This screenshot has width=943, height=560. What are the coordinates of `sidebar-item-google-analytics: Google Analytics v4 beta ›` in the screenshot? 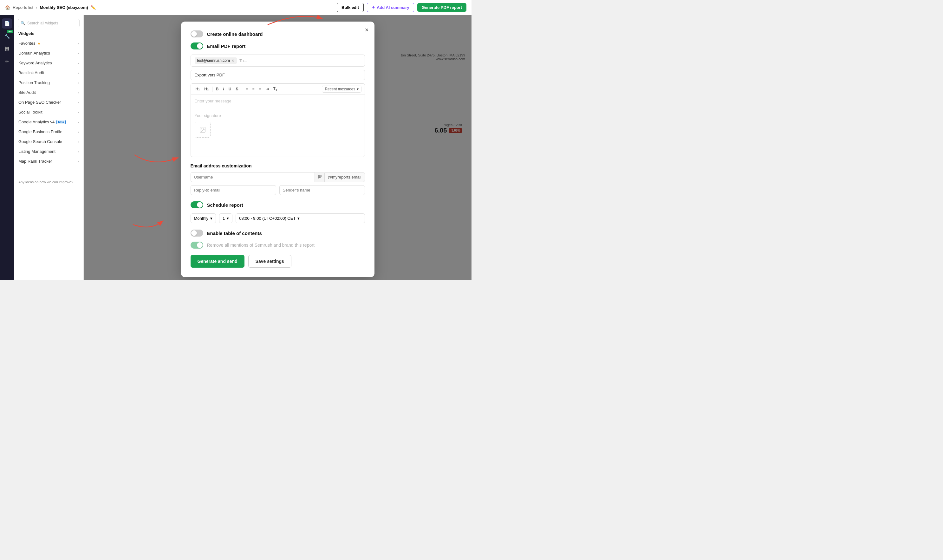 It's located at (49, 122).